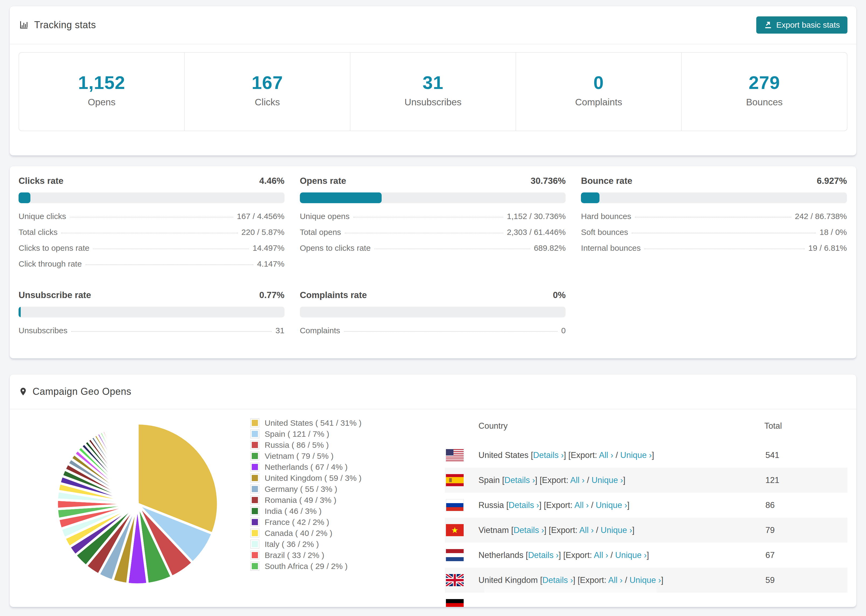  I want to click on map-pin-icon, so click(23, 391).